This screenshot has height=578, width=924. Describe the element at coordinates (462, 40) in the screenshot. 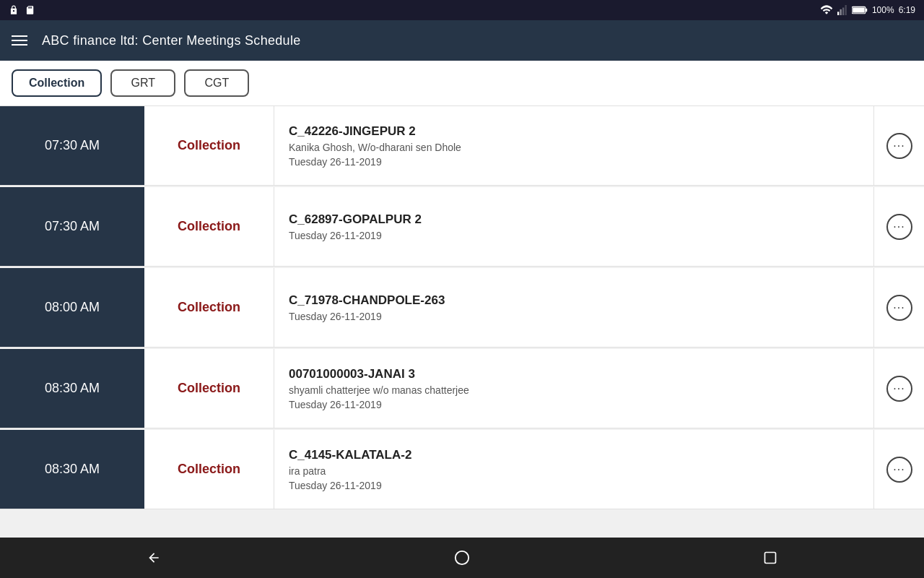

I see `nav-bar: ABC finance ltd: Center Meetings Schedul…` at that location.